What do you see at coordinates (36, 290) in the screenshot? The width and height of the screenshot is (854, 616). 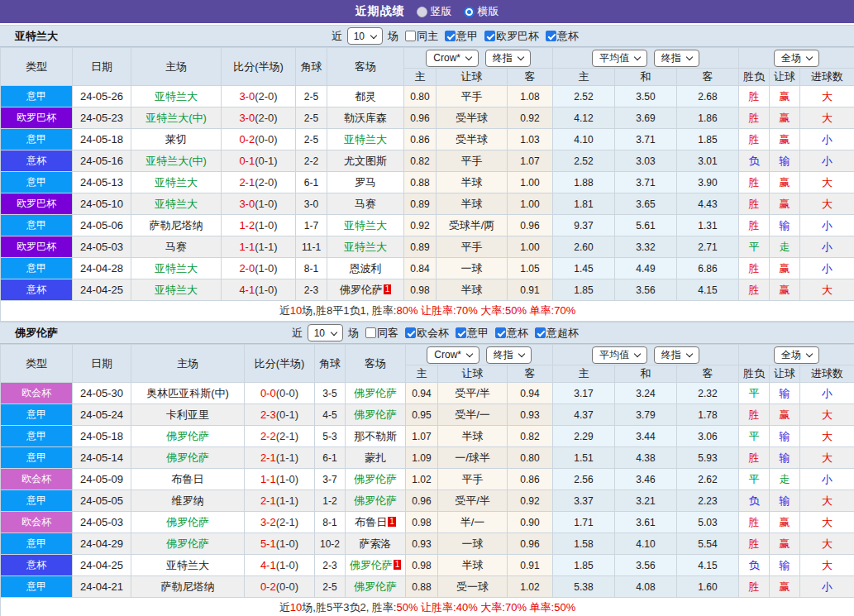 I see `league-type-badge: 意杯` at bounding box center [36, 290].